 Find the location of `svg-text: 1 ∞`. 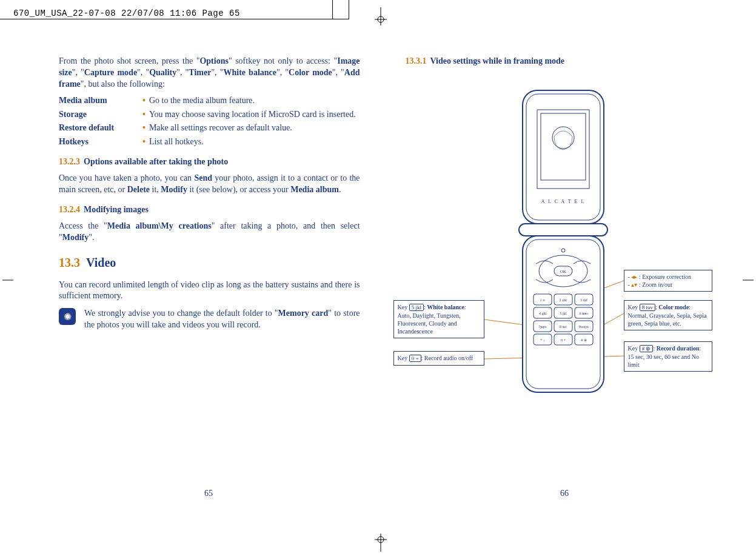

svg-text: 1 ∞ is located at coordinates (542, 300).